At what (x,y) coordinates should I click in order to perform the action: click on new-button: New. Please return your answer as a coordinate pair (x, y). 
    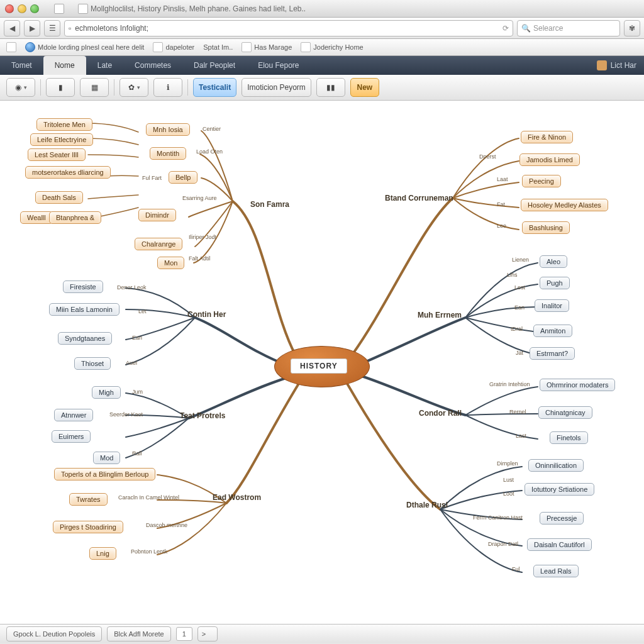
    Looking at the image, I should click on (365, 87).